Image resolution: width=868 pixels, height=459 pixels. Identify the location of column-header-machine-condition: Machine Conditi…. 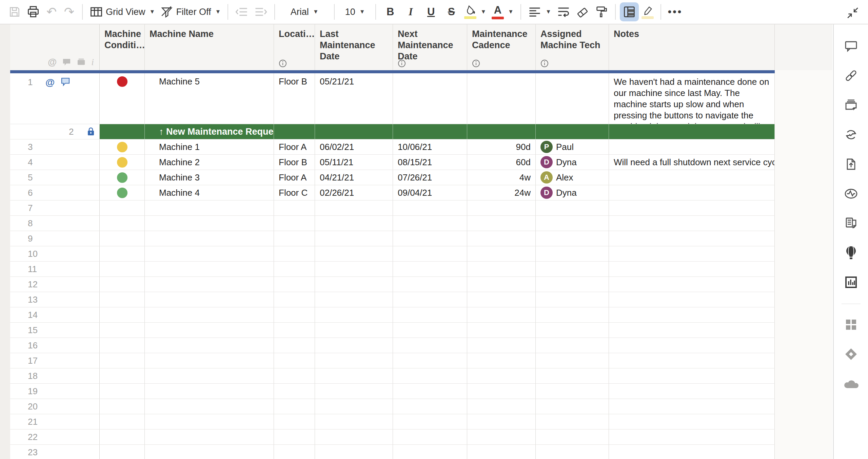
(122, 47).